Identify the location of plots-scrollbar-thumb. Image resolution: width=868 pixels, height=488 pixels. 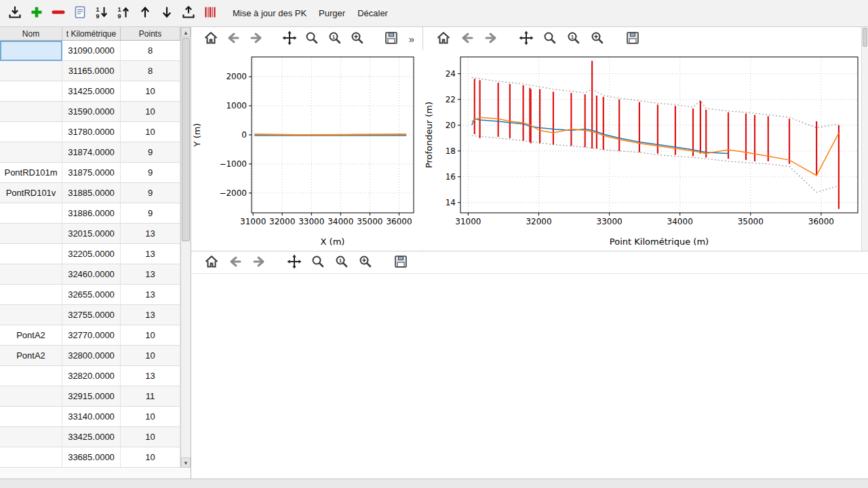
(865, 37).